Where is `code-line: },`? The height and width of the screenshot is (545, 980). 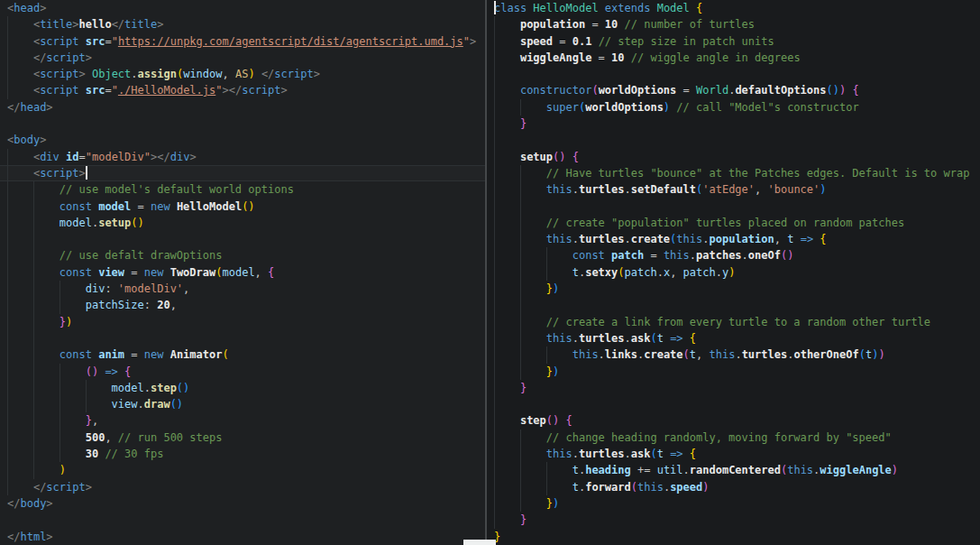 code-line: }, is located at coordinates (243, 420).